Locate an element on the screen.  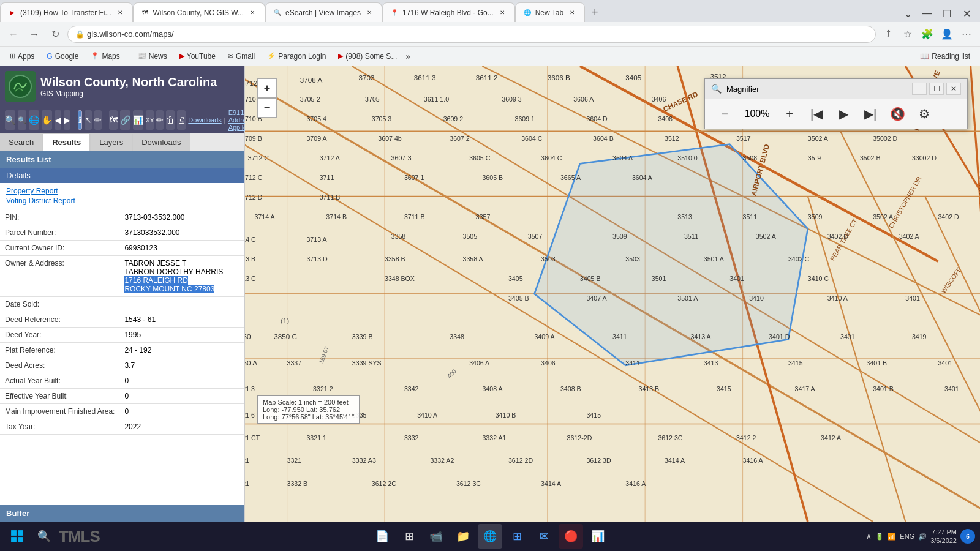
zoom-out-tool: 🔍 is located at coordinates (22, 120).